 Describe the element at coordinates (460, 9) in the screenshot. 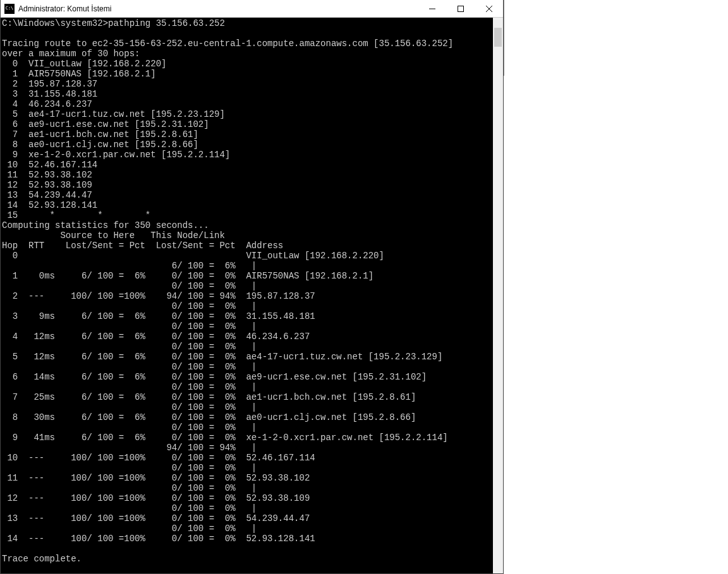

I see `maximize-button` at that location.